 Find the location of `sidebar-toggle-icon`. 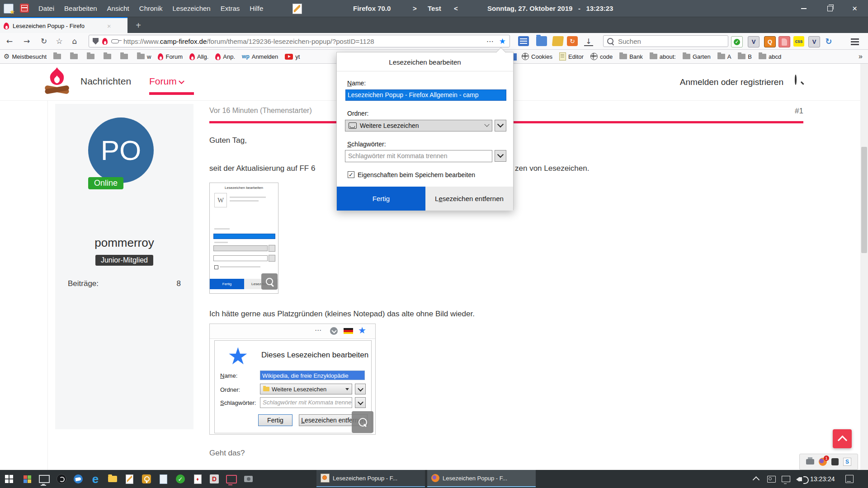

sidebar-toggle-icon is located at coordinates (524, 41).